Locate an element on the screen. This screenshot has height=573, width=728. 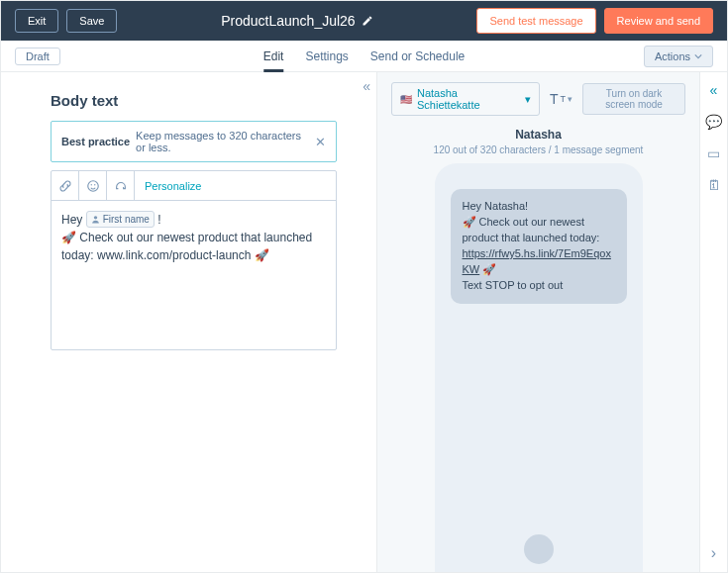
comment-icon: 💬 is located at coordinates (713, 122).